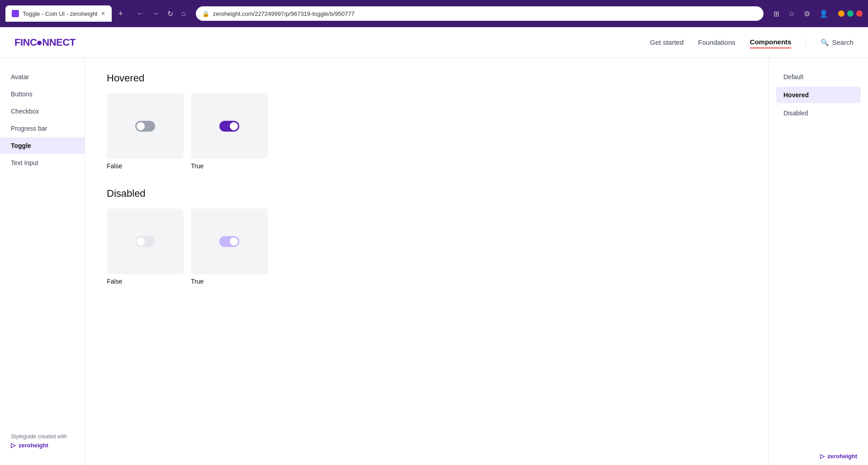  What do you see at coordinates (825, 43) in the screenshot?
I see `search-icon: 🔍` at bounding box center [825, 43].